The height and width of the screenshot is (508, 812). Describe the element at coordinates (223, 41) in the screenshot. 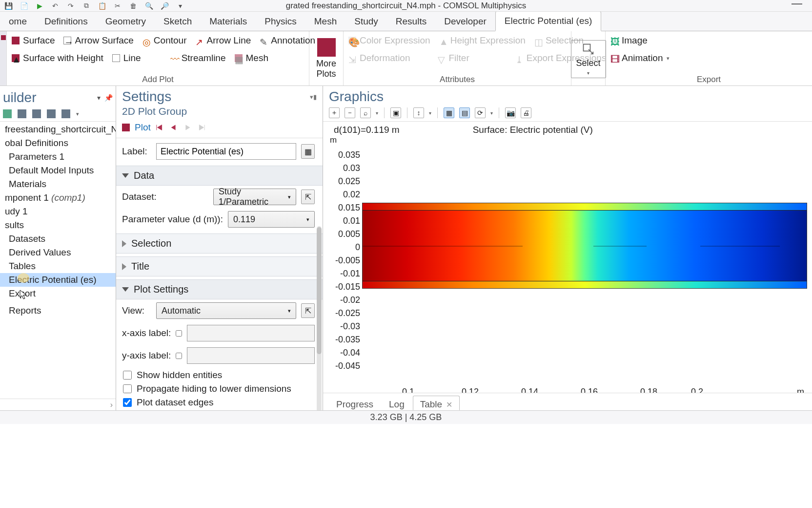

I see `plot-arrow-line-button: ↗Arrow Line` at that location.